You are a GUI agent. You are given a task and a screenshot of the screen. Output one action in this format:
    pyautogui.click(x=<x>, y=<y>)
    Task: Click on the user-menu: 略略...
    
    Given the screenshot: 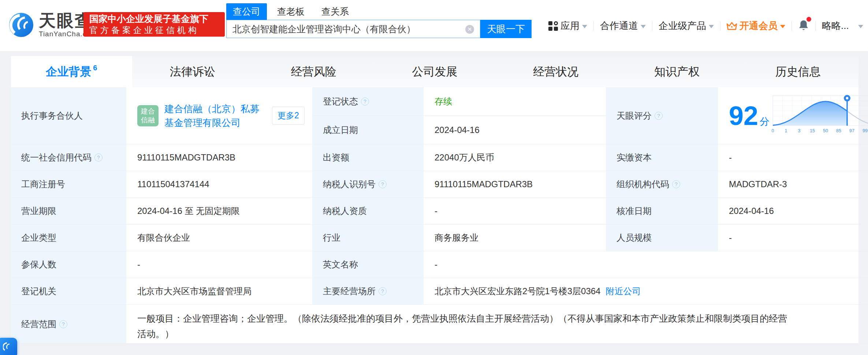 What is the action you would take?
    pyautogui.click(x=835, y=26)
    